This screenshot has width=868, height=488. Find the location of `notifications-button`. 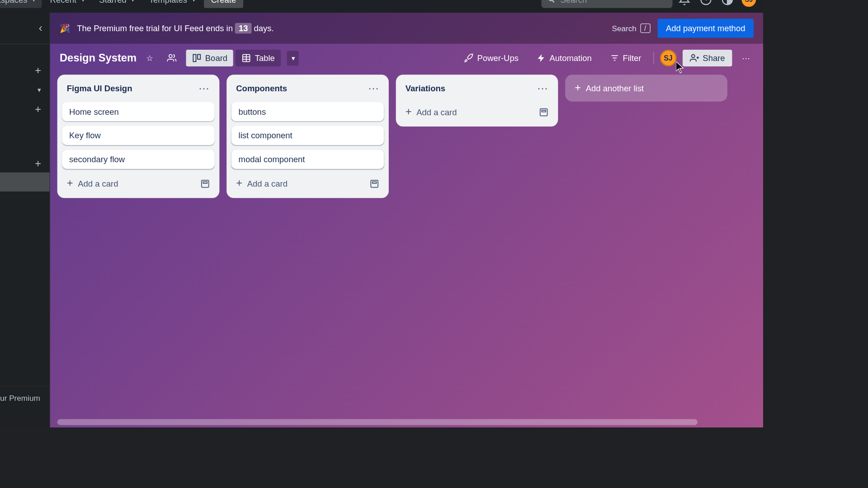

notifications-button is located at coordinates (684, 5).